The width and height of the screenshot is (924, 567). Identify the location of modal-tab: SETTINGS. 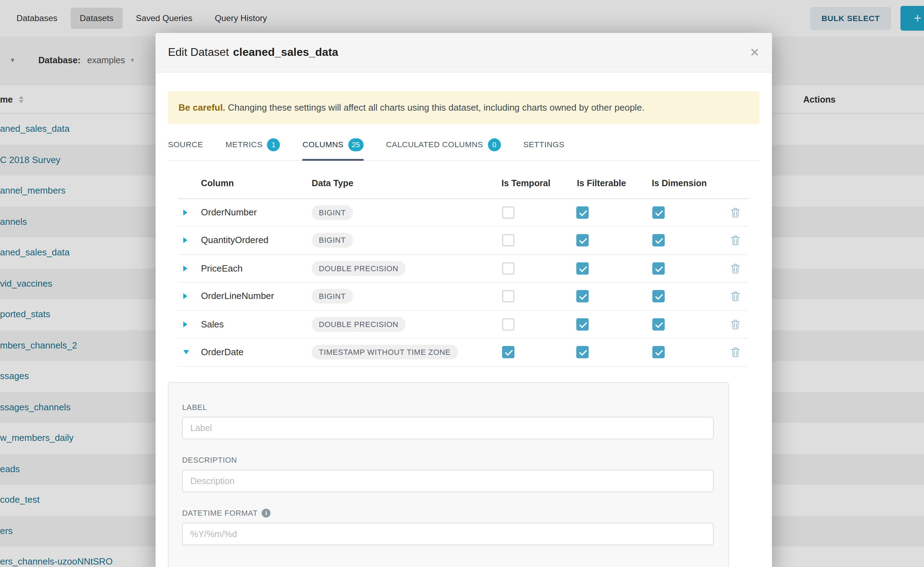
(544, 146).